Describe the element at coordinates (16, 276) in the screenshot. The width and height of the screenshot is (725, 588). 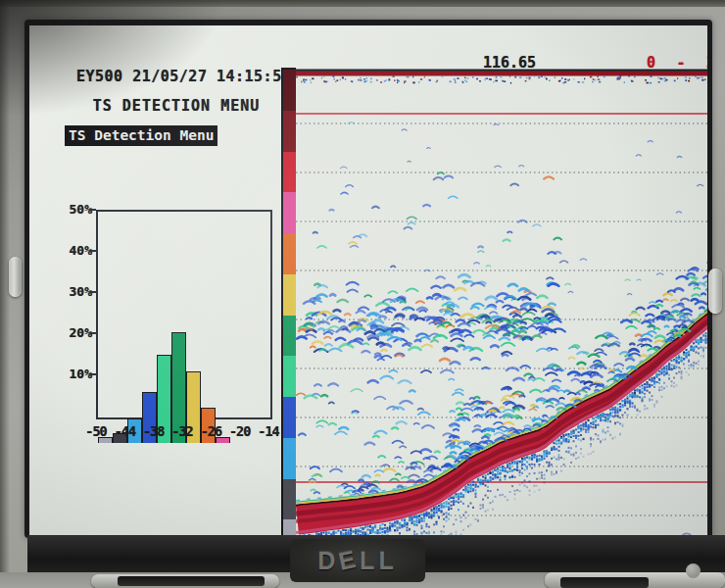
I see `bezel-latch-left` at that location.